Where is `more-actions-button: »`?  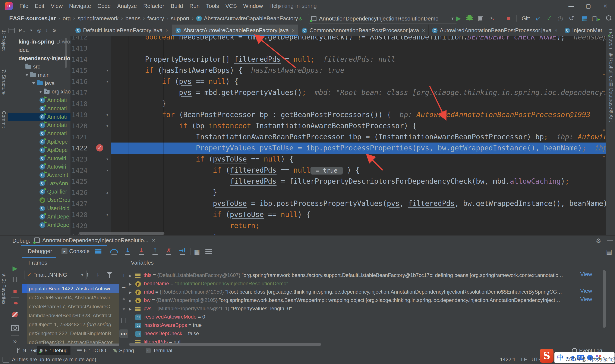
more-actions-button: » is located at coordinates (15, 341).